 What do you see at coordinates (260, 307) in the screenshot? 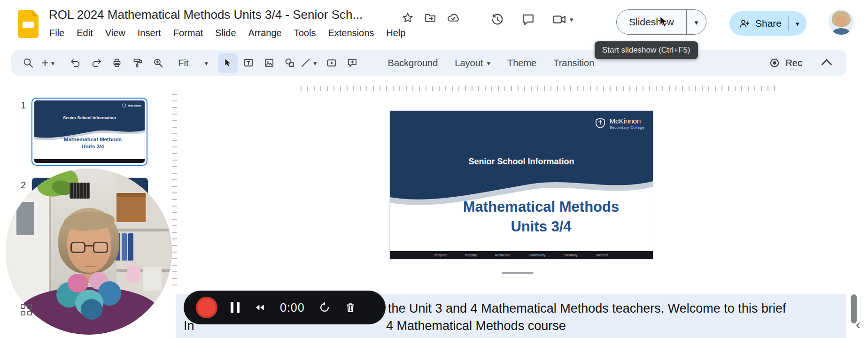
I see `rewind-icon` at bounding box center [260, 307].